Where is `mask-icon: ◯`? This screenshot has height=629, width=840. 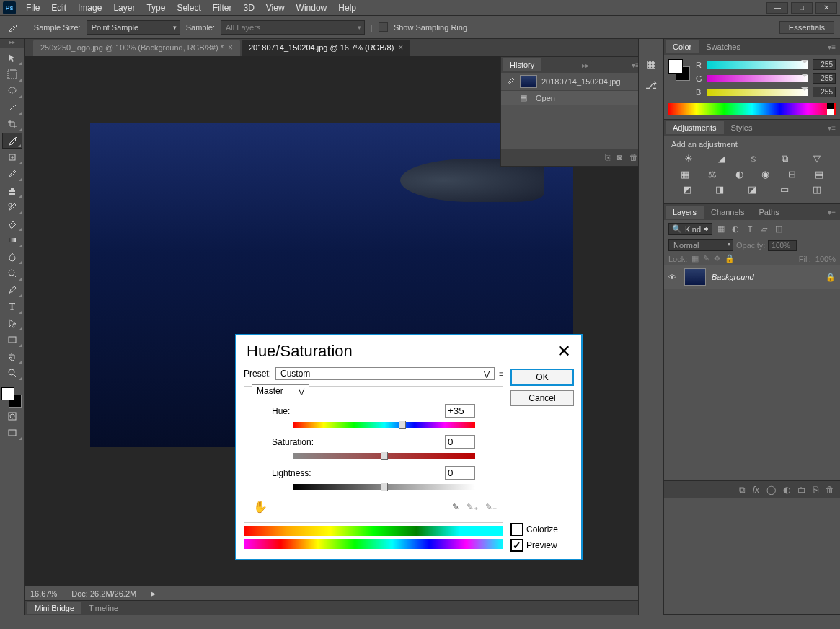 mask-icon: ◯ is located at coordinates (772, 490).